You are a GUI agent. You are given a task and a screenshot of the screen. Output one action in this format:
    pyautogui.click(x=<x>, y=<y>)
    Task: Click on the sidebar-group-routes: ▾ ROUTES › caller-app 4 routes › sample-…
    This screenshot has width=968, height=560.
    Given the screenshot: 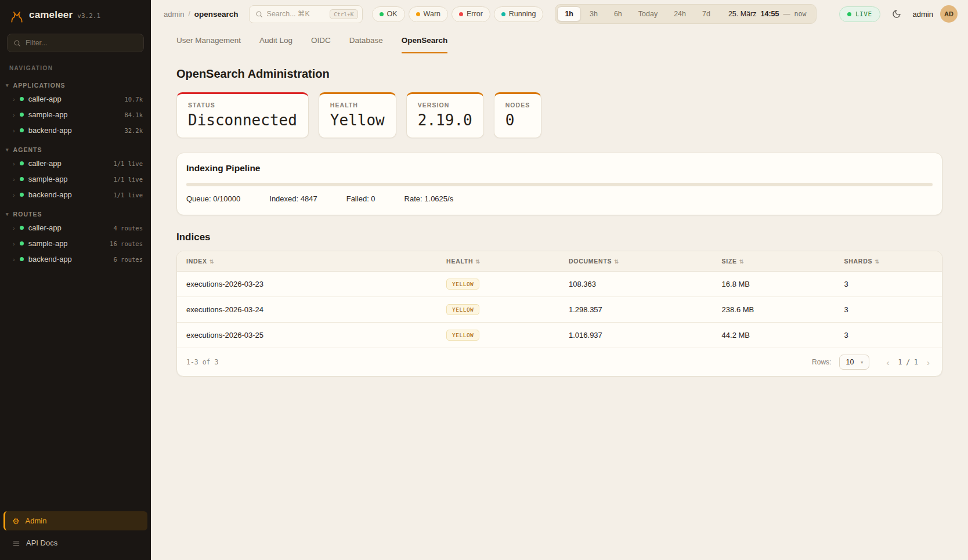 What is the action you would take?
    pyautogui.click(x=75, y=238)
    